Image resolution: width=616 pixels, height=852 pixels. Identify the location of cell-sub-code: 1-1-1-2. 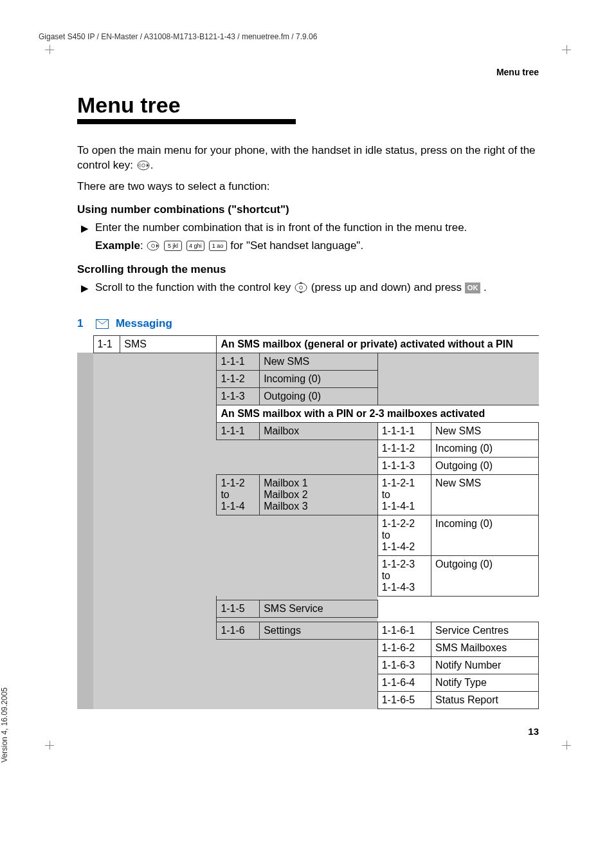
(404, 448).